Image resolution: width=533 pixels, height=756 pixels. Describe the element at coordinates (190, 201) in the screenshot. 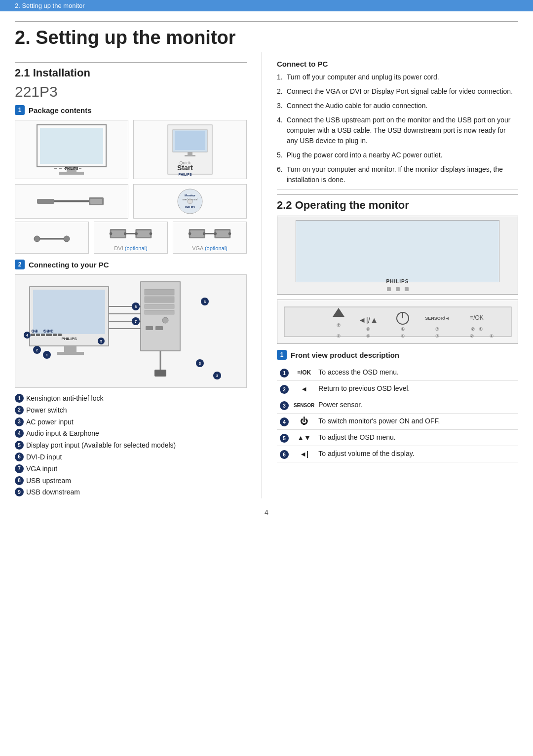

I see `cd-svg: Monitor user's manual PHILIPS` at that location.